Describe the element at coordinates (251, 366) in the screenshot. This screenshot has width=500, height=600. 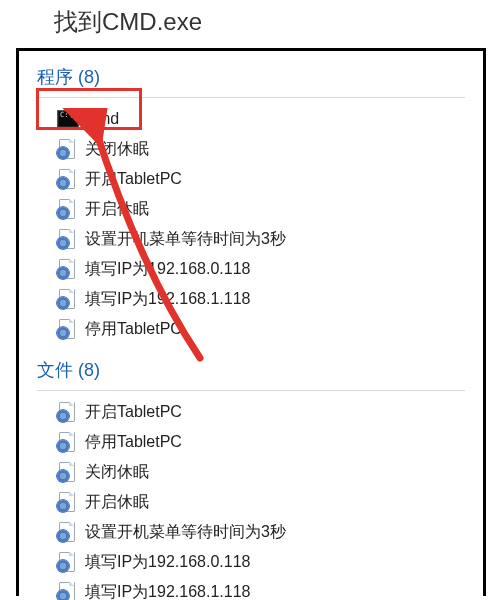
I see `section-header-files: 文件 (8)` at that location.